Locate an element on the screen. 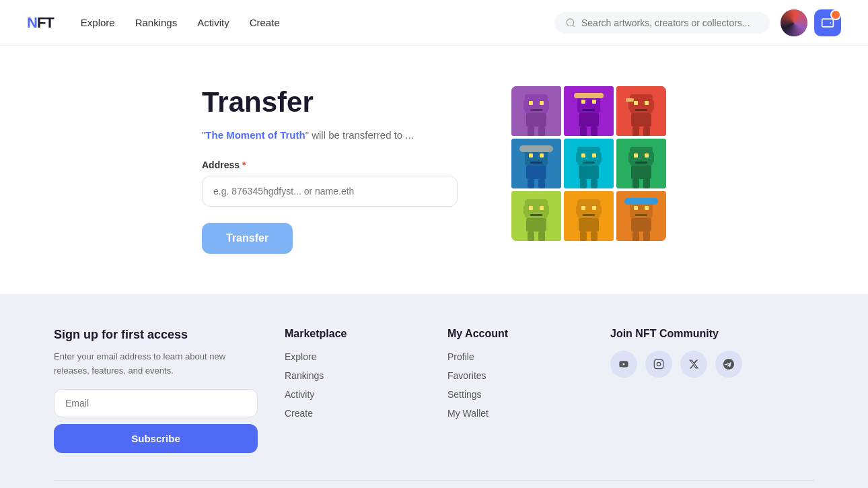 The image size is (868, 488). logo: NFT is located at coordinates (40, 23).